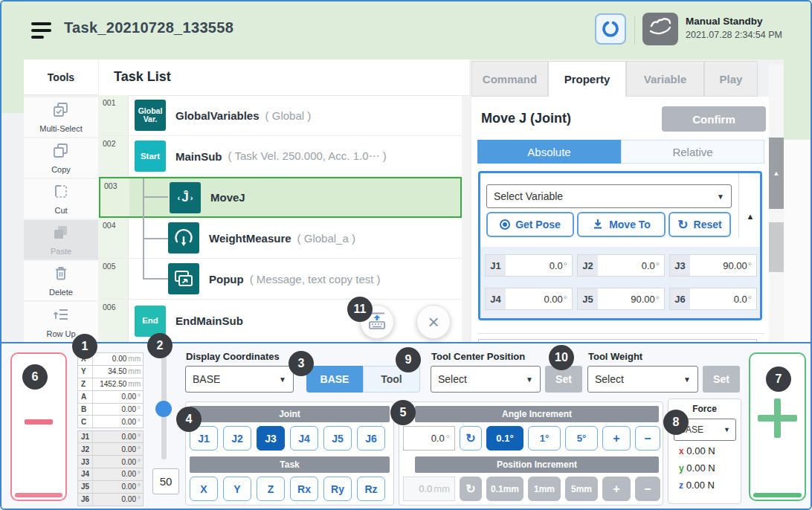 The image size is (812, 510). I want to click on jog-j6-button: J6, so click(371, 439).